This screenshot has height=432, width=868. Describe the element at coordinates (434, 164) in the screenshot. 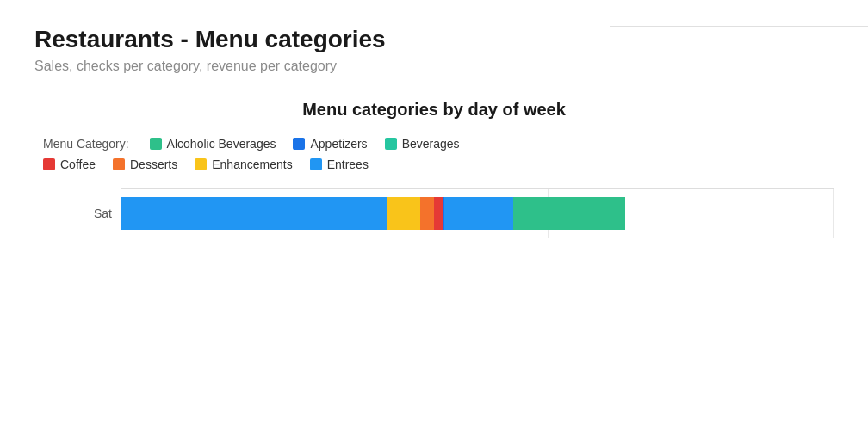

I see `legend-row-2: Coffee Desserts Enhancements Entrees` at that location.